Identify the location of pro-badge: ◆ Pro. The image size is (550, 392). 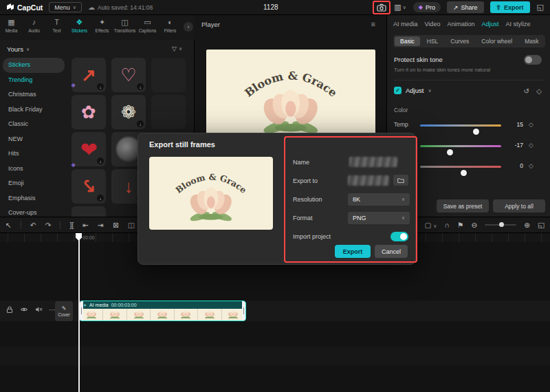
(427, 7).